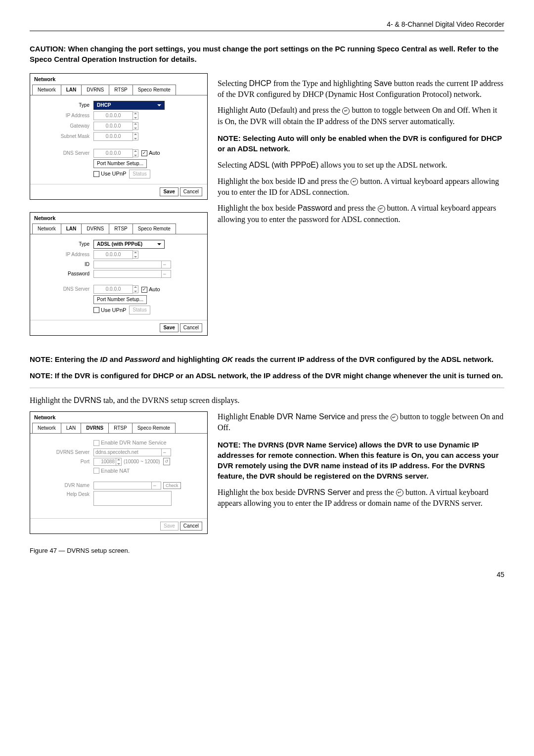 The width and height of the screenshot is (534, 756). What do you see at coordinates (96, 471) in the screenshot?
I see `enable-nat-checkbox` at bounding box center [96, 471].